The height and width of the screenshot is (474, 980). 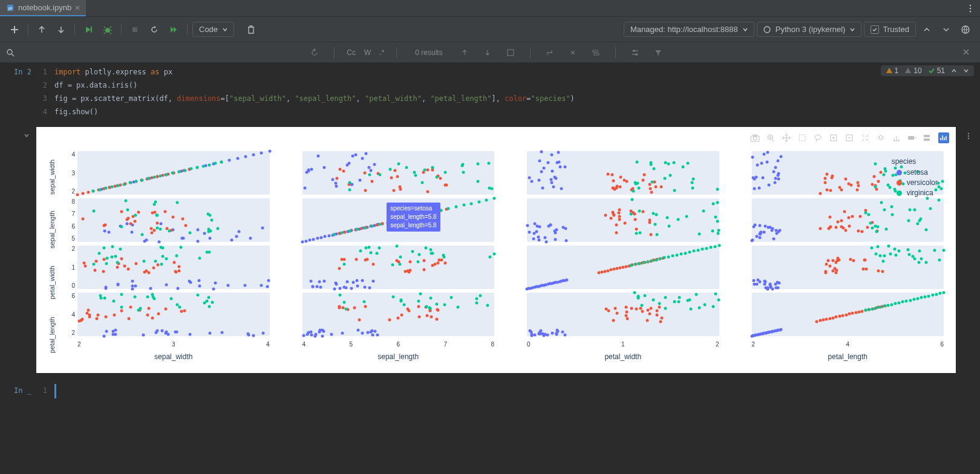 I want to click on settings-button, so click(x=635, y=53).